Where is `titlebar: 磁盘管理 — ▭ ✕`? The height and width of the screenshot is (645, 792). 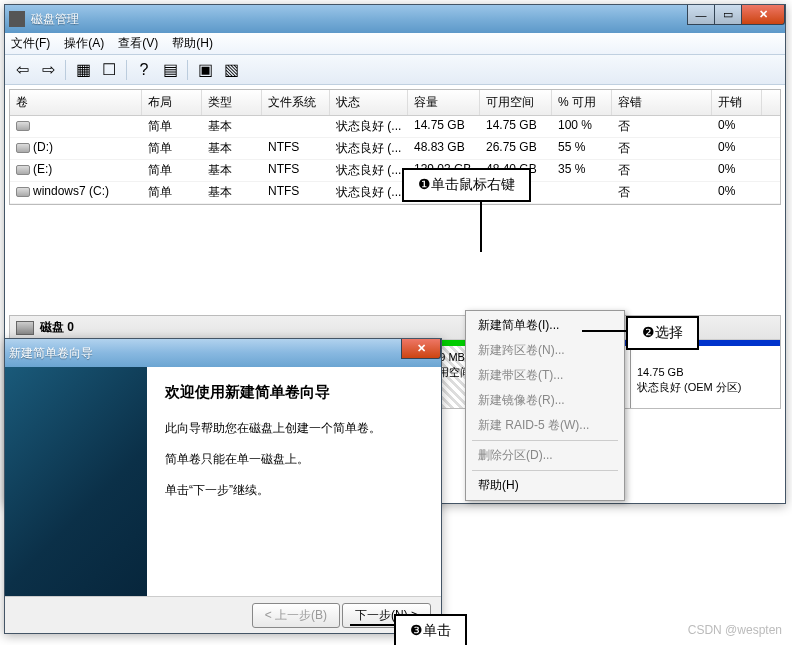 titlebar: 磁盘管理 — ▭ ✕ is located at coordinates (395, 19).